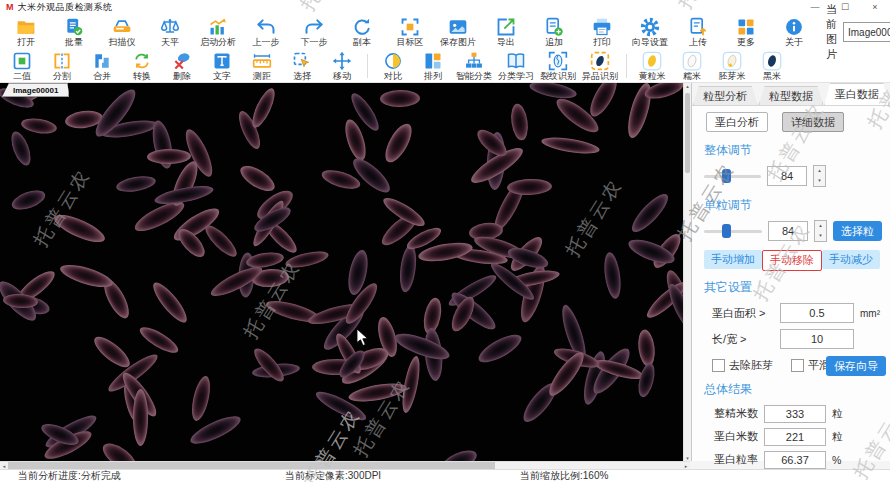  I want to click on toolbar-about-button: 关于, so click(794, 32).